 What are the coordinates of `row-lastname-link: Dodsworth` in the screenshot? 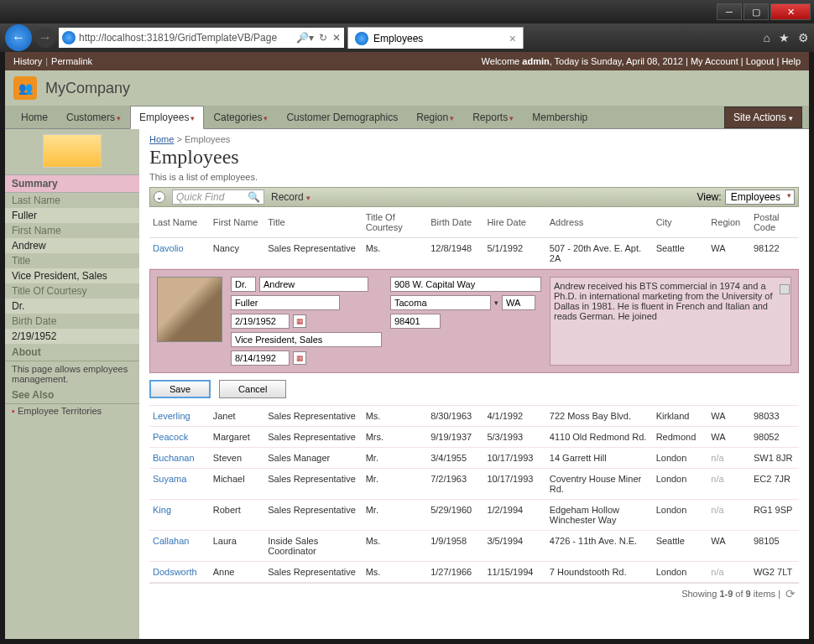 It's located at (175, 572).